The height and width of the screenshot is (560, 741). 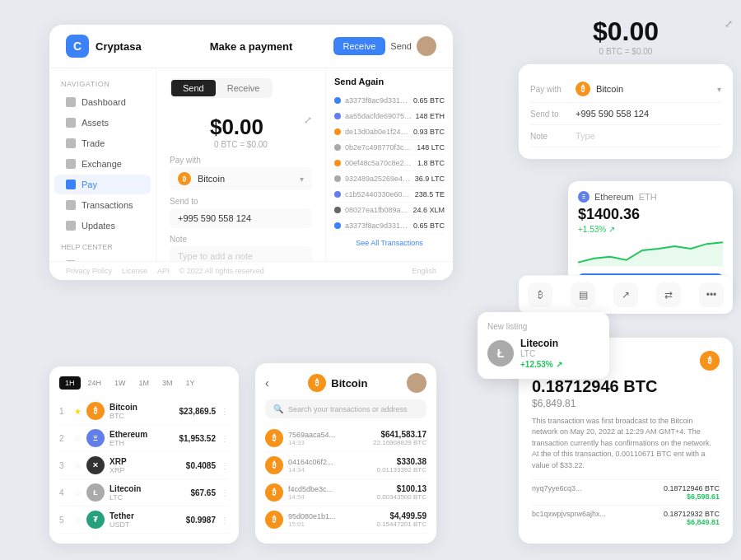 What do you see at coordinates (389, 117) in the screenshot?
I see `tx-item: aa55dacfde6907539621... 148 ETH` at bounding box center [389, 117].